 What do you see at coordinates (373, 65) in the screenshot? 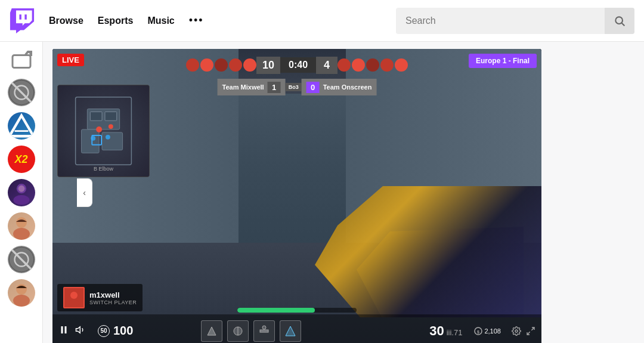
I see `team-right-avatars` at bounding box center [373, 65].